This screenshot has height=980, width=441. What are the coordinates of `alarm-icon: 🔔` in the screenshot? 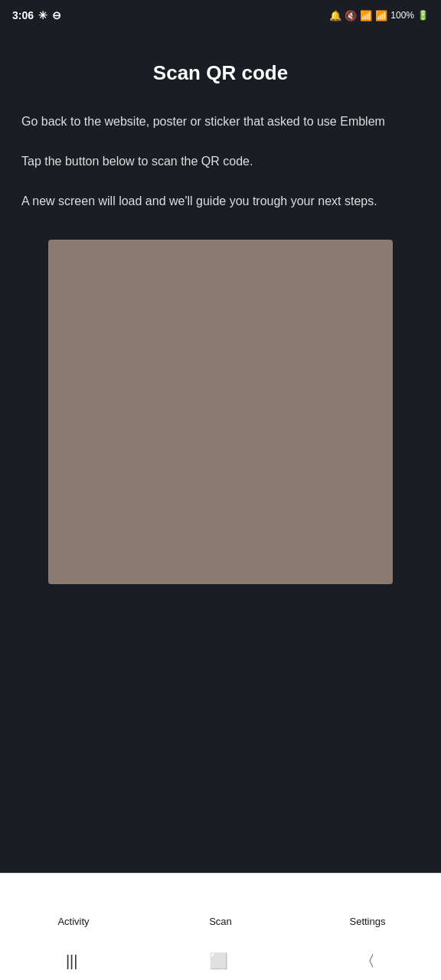 It's located at (335, 15).